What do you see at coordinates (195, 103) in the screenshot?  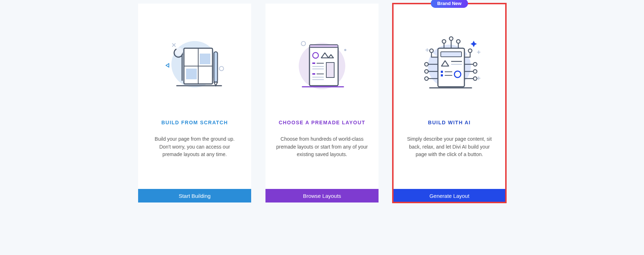 I see `card-build-from-scratch: BUILD FROM SCRATCH Build your page from …` at bounding box center [195, 103].